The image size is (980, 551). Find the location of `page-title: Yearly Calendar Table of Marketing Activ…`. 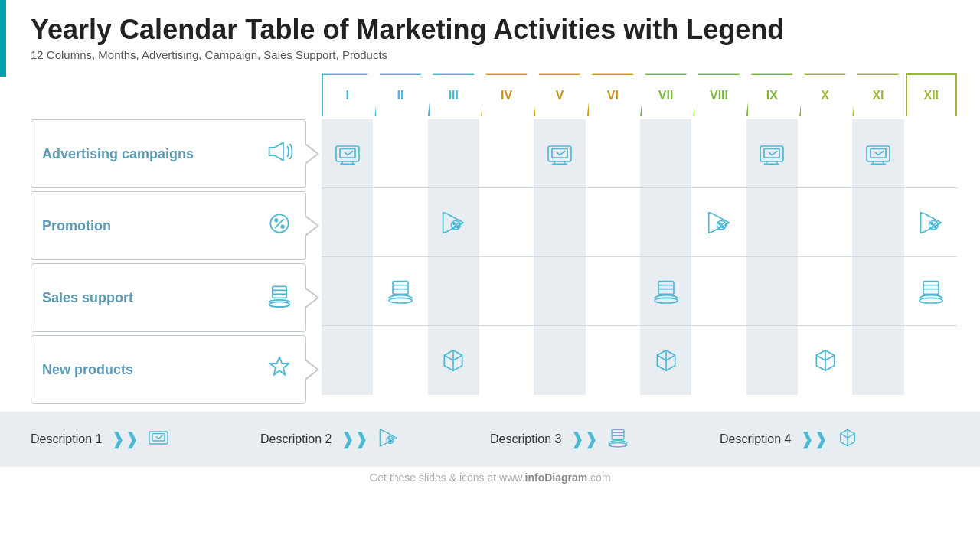

page-title: Yearly Calendar Table of Marketing Activ… is located at coordinates (490, 29).